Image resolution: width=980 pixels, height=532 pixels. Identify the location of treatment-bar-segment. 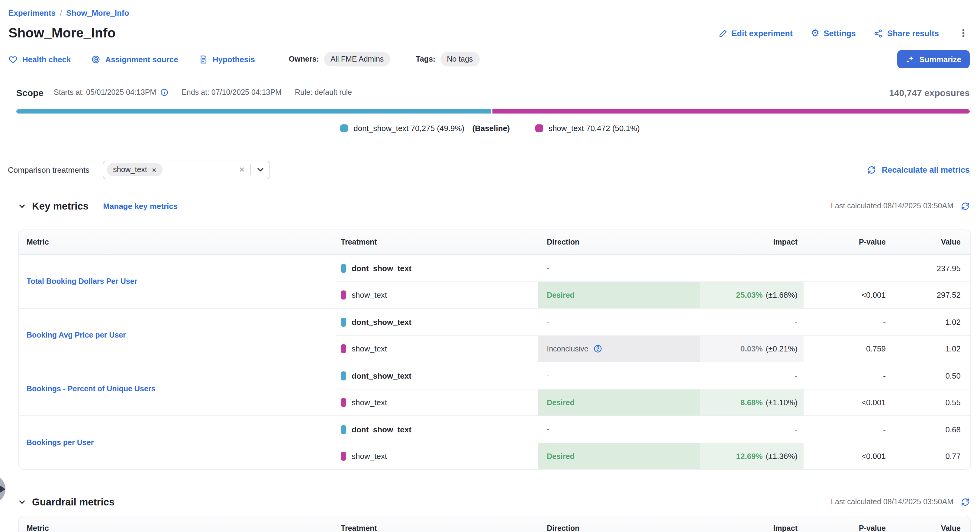
(731, 111).